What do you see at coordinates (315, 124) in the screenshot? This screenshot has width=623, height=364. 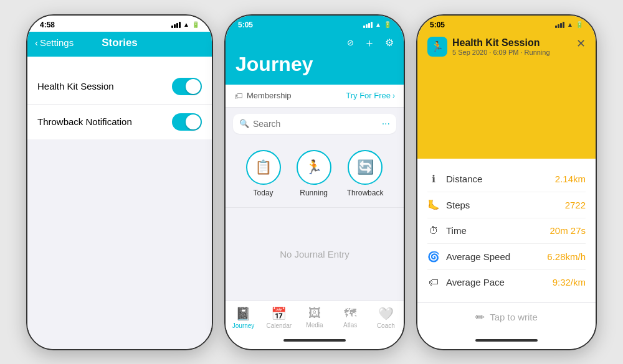 I see `search-input` at bounding box center [315, 124].